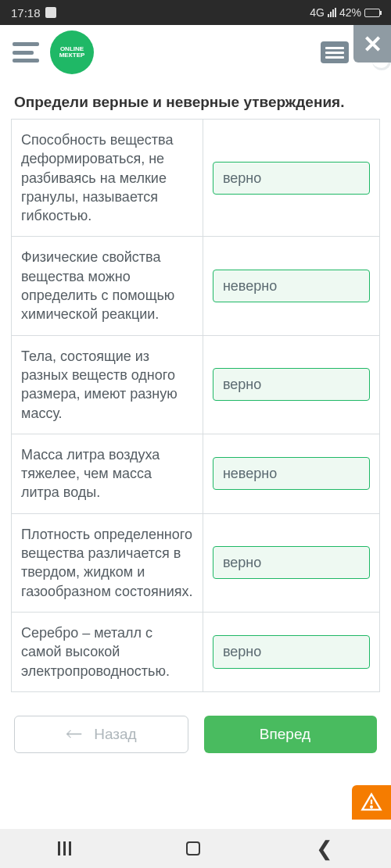  Describe the element at coordinates (196, 178) in the screenshot. I see `table-row: Способность вещества деформироваться, не…` at that location.